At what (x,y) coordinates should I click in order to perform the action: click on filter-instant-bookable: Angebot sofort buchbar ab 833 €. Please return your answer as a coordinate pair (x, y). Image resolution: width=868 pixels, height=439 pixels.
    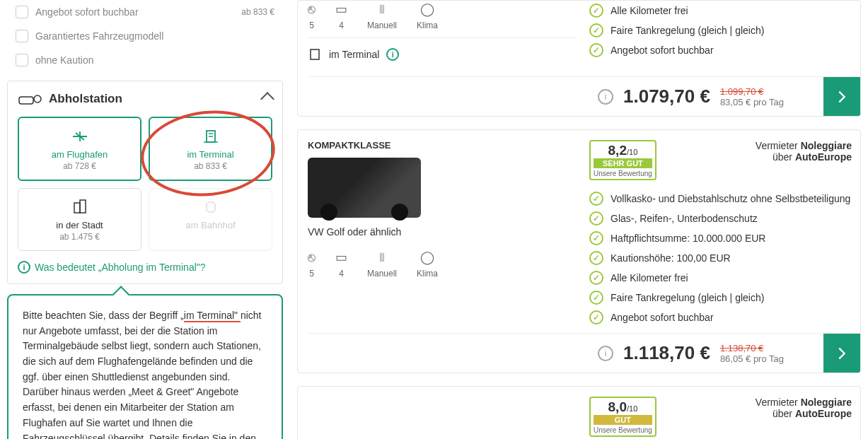
    Looking at the image, I should click on (145, 12).